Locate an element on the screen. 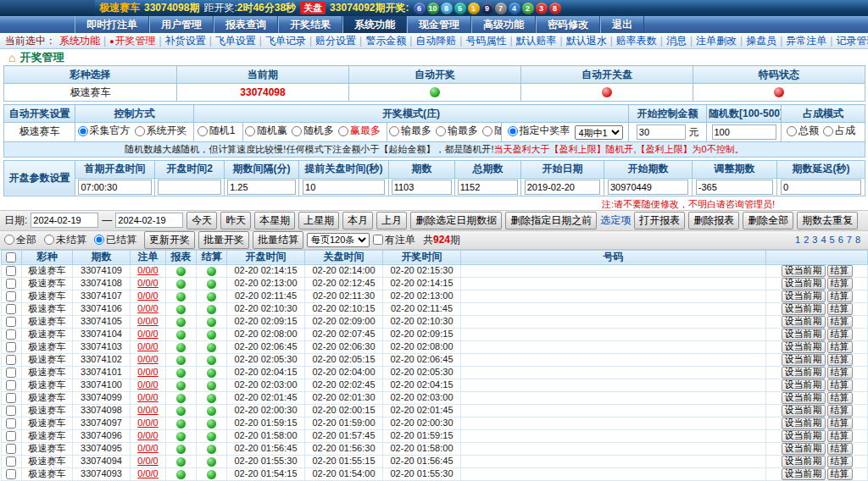  page-link-6: 6 is located at coordinates (841, 240).